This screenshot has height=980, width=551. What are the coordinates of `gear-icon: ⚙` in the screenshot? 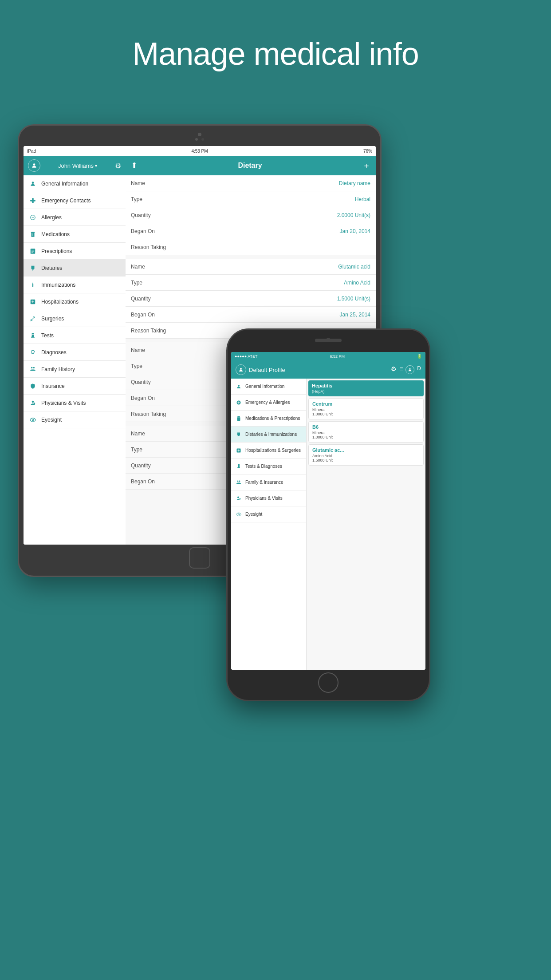 It's located at (118, 166).